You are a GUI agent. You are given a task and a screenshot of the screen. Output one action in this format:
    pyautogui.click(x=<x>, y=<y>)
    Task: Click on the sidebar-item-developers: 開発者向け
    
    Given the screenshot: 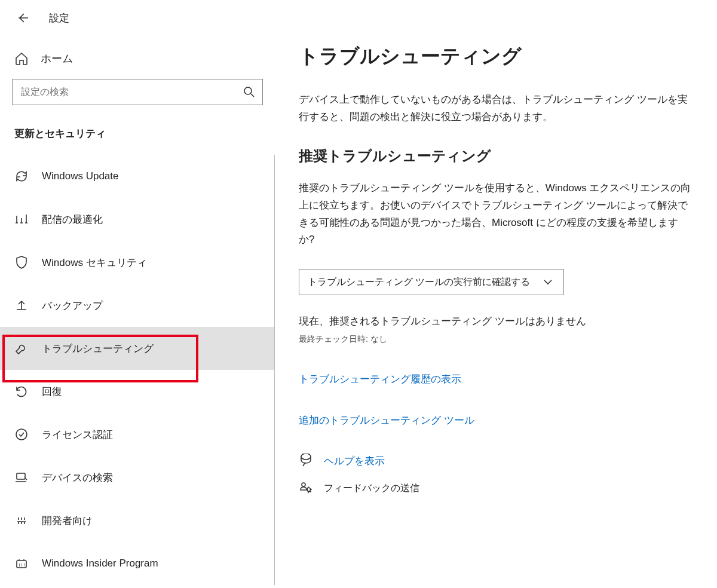 What is the action you would take?
    pyautogui.click(x=137, y=520)
    